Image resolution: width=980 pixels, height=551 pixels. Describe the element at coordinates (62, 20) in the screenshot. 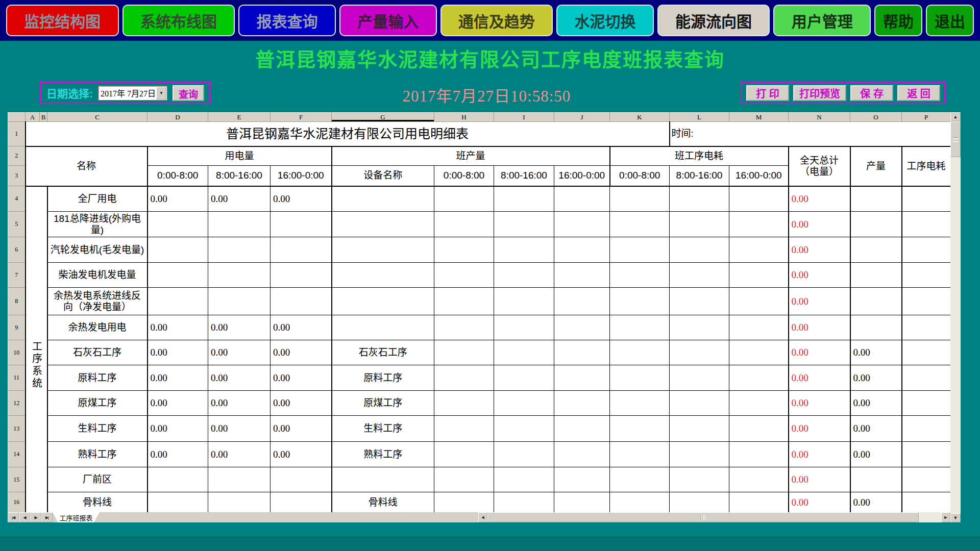

I see `nav-button-1: 监控结构图` at that location.